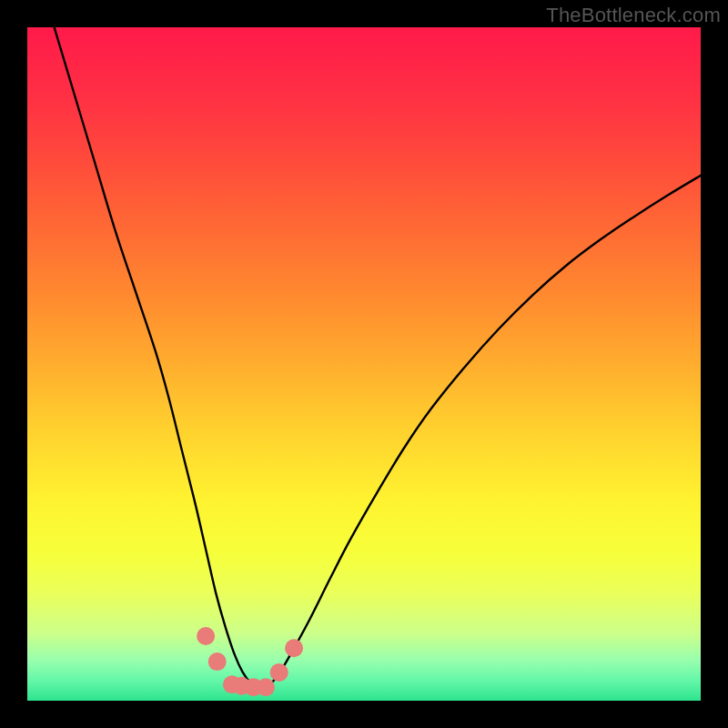 This screenshot has width=728, height=728. Describe the element at coordinates (633, 15) in the screenshot. I see `watermark-text: TheBottleneck.com` at that location.